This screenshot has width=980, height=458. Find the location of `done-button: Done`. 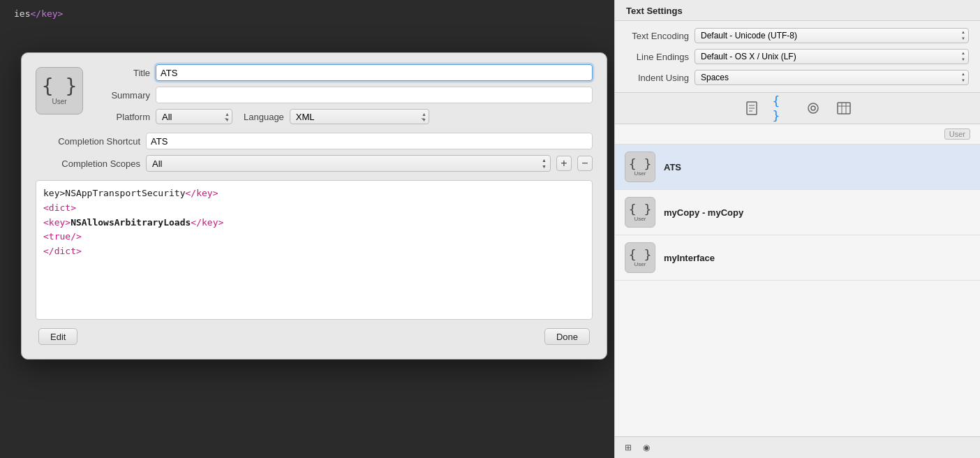

done-button: Done is located at coordinates (567, 337).